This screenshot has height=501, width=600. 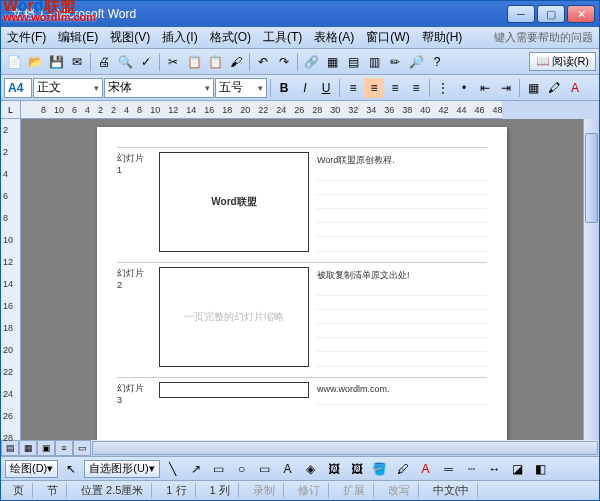 I want to click on oval-icon: ○, so click(x=242, y=469).